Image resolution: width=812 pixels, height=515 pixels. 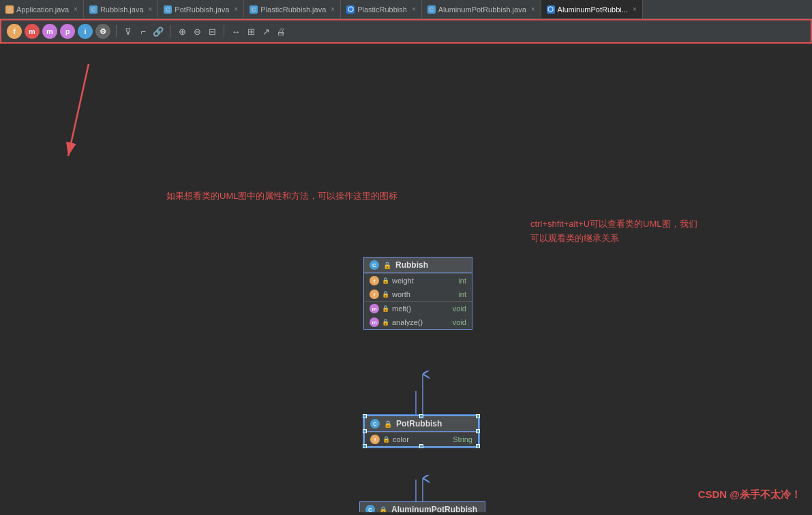 I want to click on tab-label-application: Application.java, so click(x=42, y=10).